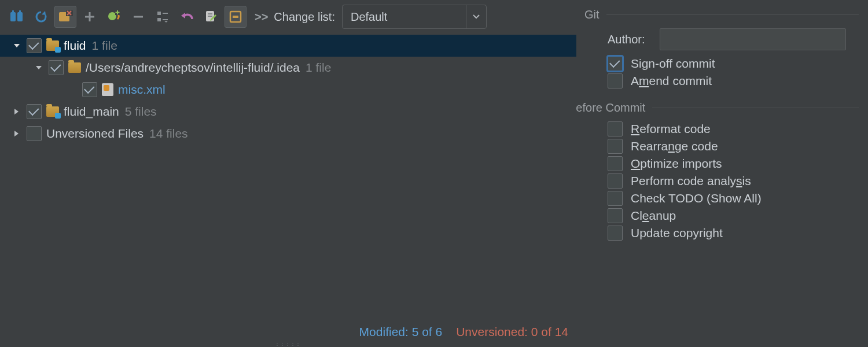 The image size is (868, 347). Describe the element at coordinates (163, 17) in the screenshot. I see `group-by-icon` at that location.